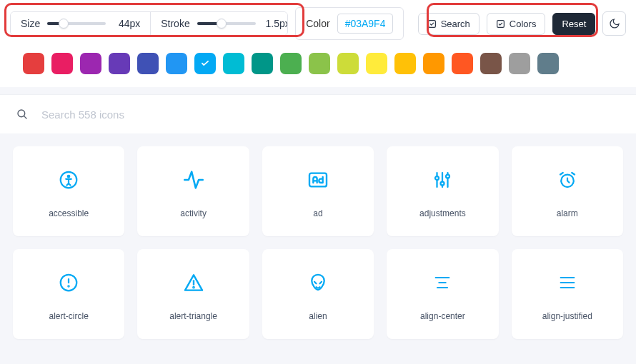  Describe the element at coordinates (69, 213) in the screenshot. I see `icon-label: accessible` at that location.